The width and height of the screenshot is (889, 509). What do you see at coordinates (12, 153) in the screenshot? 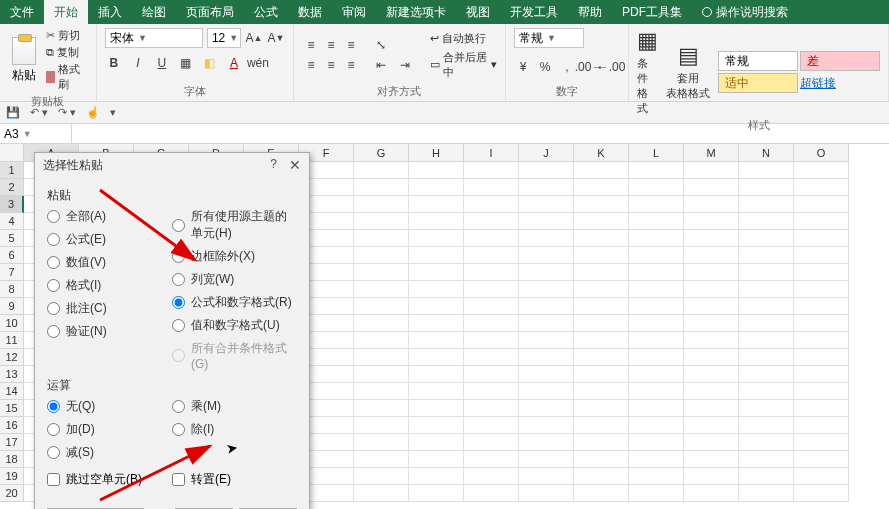
I see `select-all-corner` at bounding box center [12, 153].